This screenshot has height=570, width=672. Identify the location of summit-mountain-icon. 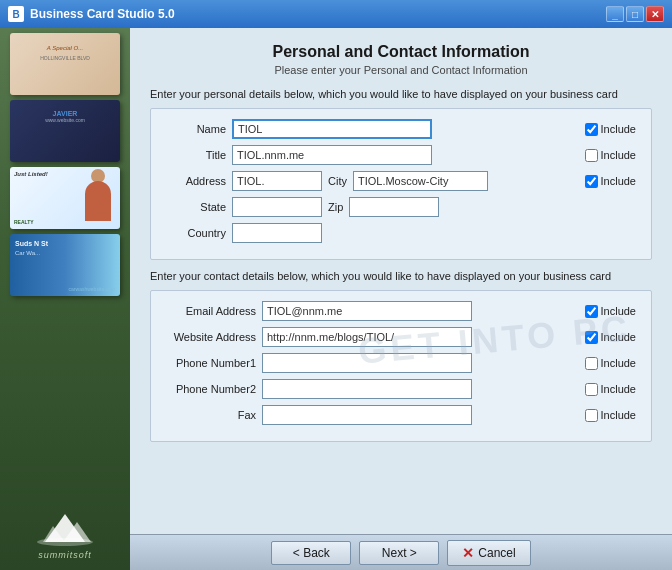
(65, 530).